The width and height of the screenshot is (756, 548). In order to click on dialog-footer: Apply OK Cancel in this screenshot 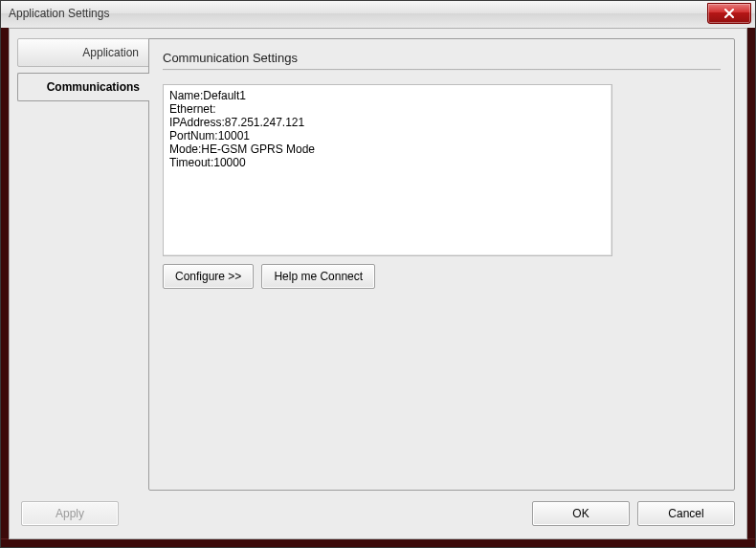, I will do `click(378, 514)`.